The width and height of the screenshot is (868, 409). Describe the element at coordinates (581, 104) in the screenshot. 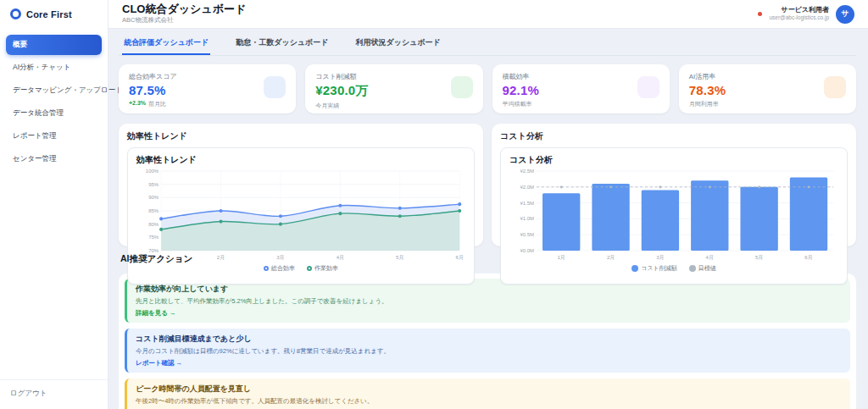

I see `kpi-subtext: 平均積載率` at that location.